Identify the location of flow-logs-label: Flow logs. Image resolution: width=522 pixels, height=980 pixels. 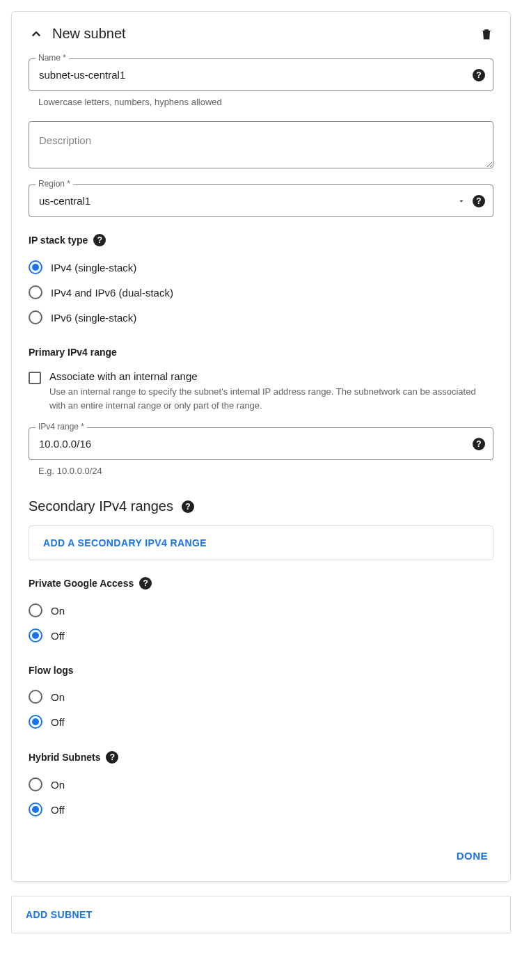
(261, 670).